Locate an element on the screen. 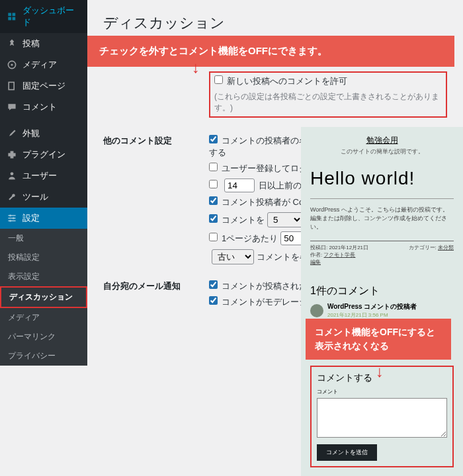 This screenshot has height=476, width=463. callout-turn-off: チェックを外すとコメント機能をOFFにできます。 is located at coordinates (271, 52).